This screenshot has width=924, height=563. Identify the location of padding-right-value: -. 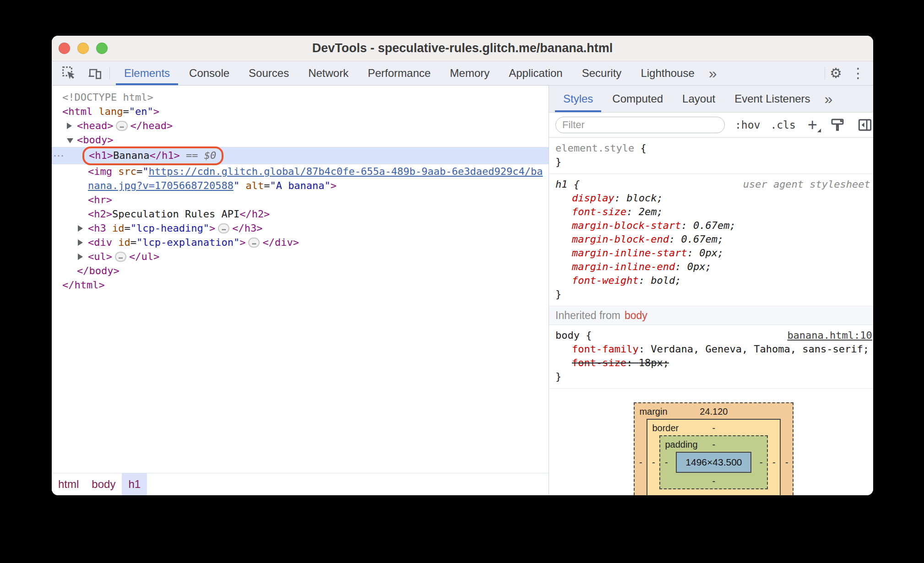
(761, 462).